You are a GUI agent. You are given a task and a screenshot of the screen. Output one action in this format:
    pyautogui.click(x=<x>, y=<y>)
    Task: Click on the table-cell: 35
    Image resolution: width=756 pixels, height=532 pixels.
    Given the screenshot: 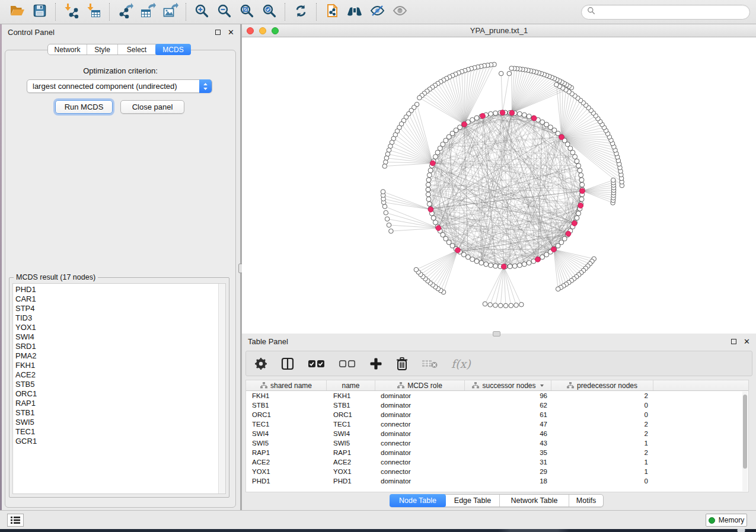 What is the action you would take?
    pyautogui.click(x=508, y=453)
    